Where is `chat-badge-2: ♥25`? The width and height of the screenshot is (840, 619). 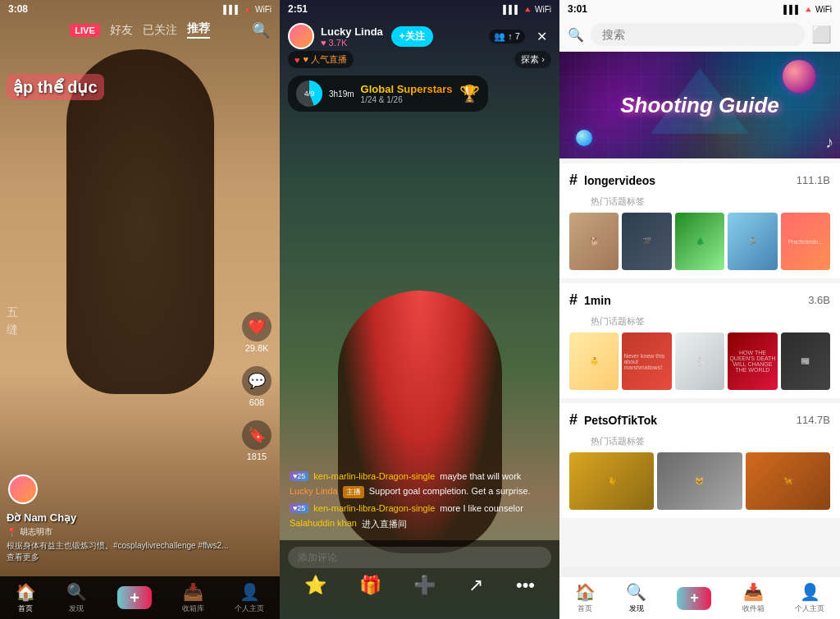
chat-badge-2: ♥25 is located at coordinates (299, 508).